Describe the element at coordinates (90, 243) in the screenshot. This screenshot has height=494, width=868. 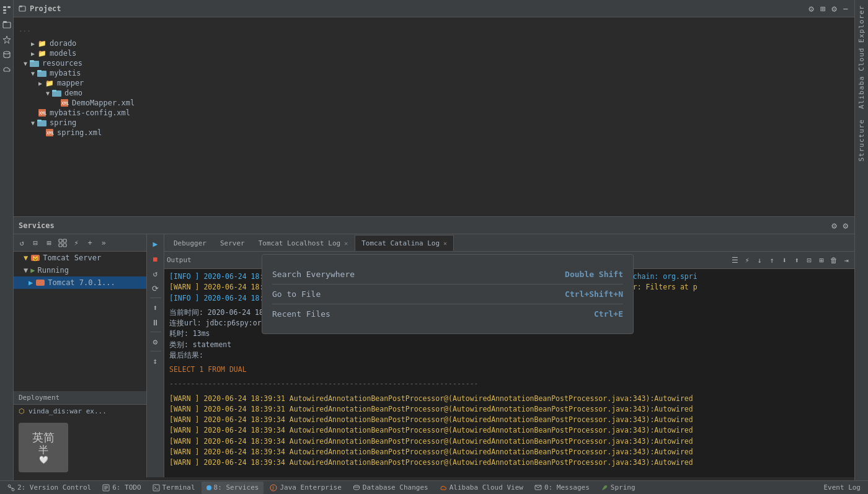
I see `services-add-icon: +` at that location.